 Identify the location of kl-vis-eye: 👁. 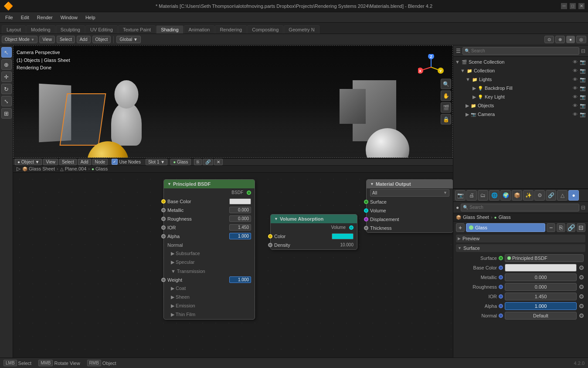
(575, 97).